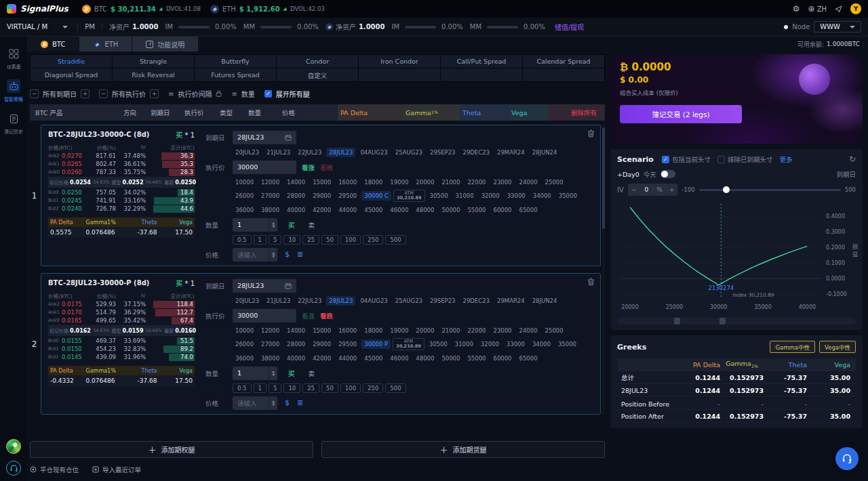 The image size is (868, 481). Describe the element at coordinates (838, 9) in the screenshot. I see `telegram-icon` at that location.